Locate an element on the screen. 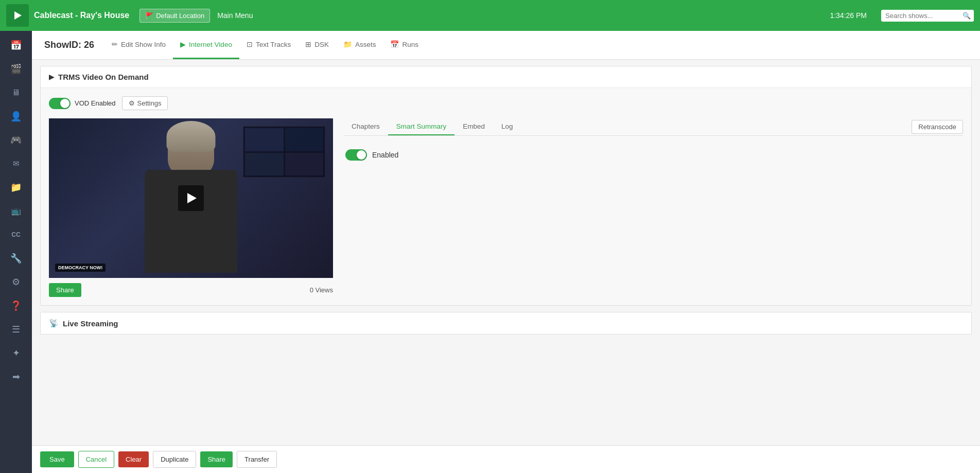 The image size is (980, 473). sidebar-item-settings: ⚙ is located at coordinates (16, 282).